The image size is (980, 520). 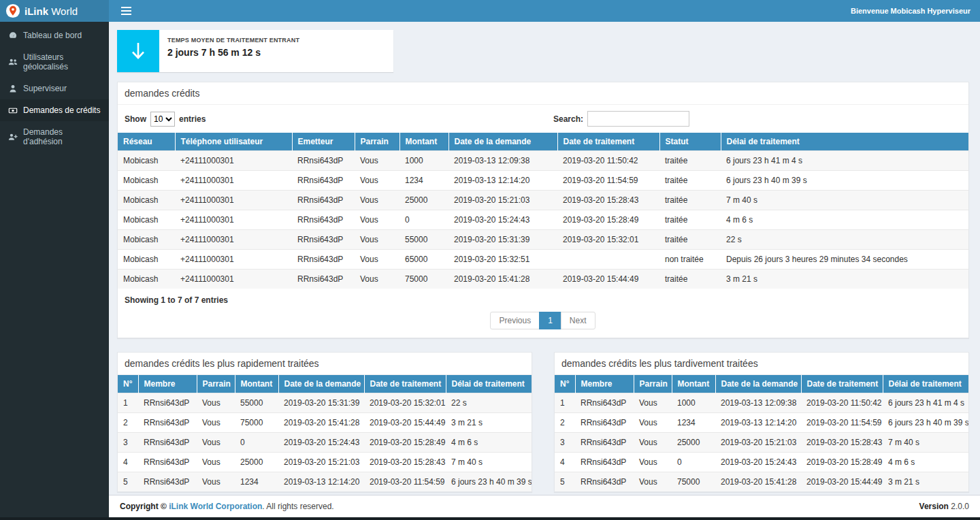 I want to click on search-label: Search:, so click(x=568, y=119).